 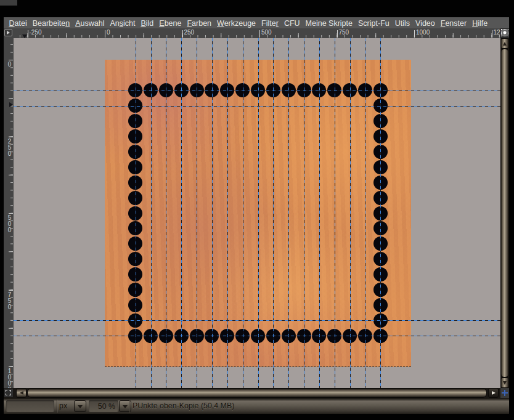 I want to click on zoom-dropdown-button, so click(x=125, y=406).